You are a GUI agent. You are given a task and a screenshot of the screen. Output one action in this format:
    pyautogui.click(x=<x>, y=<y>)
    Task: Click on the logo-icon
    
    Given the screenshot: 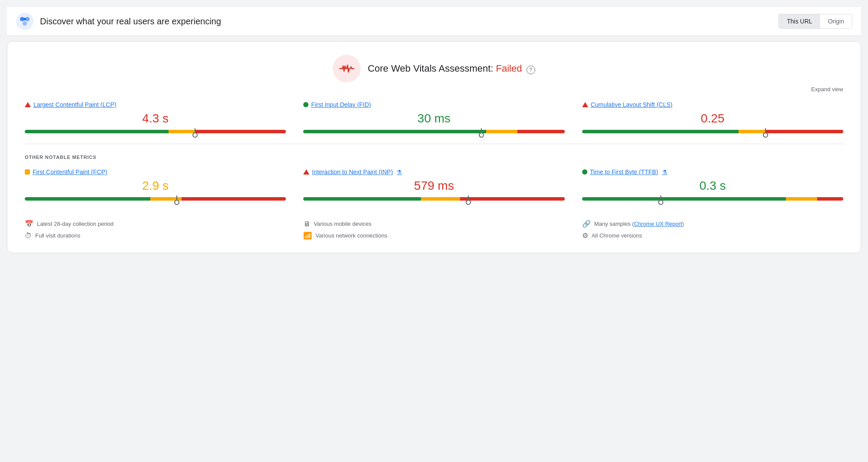 What is the action you would take?
    pyautogui.click(x=25, y=21)
    